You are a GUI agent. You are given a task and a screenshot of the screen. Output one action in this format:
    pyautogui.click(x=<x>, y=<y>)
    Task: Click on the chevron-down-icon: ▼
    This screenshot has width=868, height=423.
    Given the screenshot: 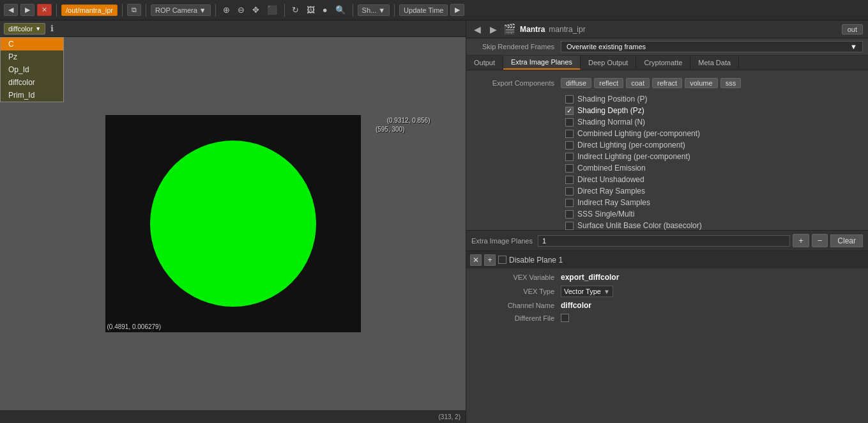 What is the action you would take?
    pyautogui.click(x=38, y=29)
    